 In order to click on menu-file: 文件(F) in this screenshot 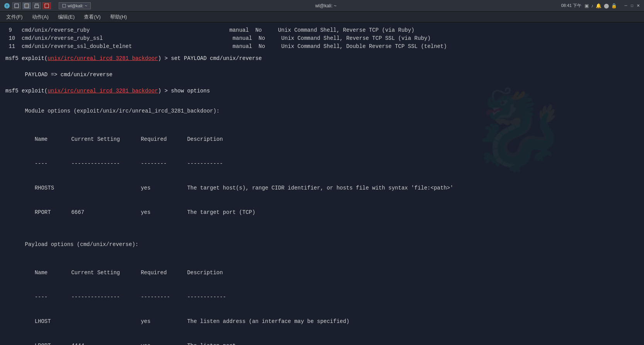, I will do `click(15, 17)`.